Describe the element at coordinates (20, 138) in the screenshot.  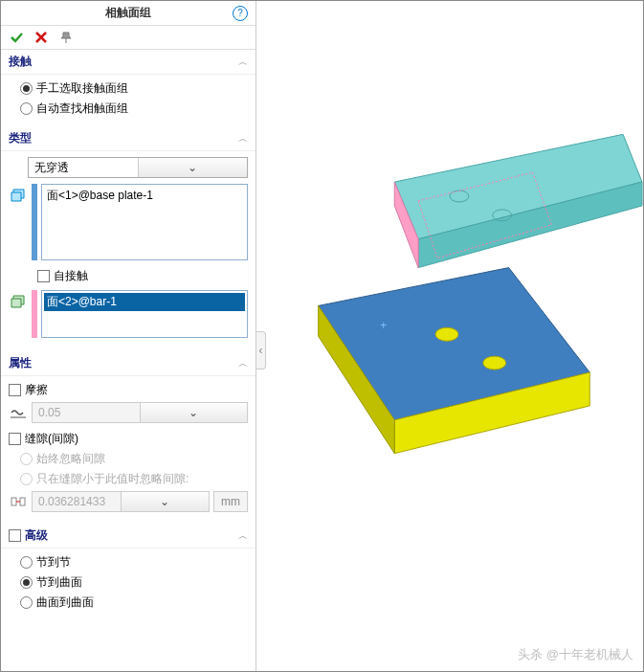
I see `section-type-title: 类型` at that location.